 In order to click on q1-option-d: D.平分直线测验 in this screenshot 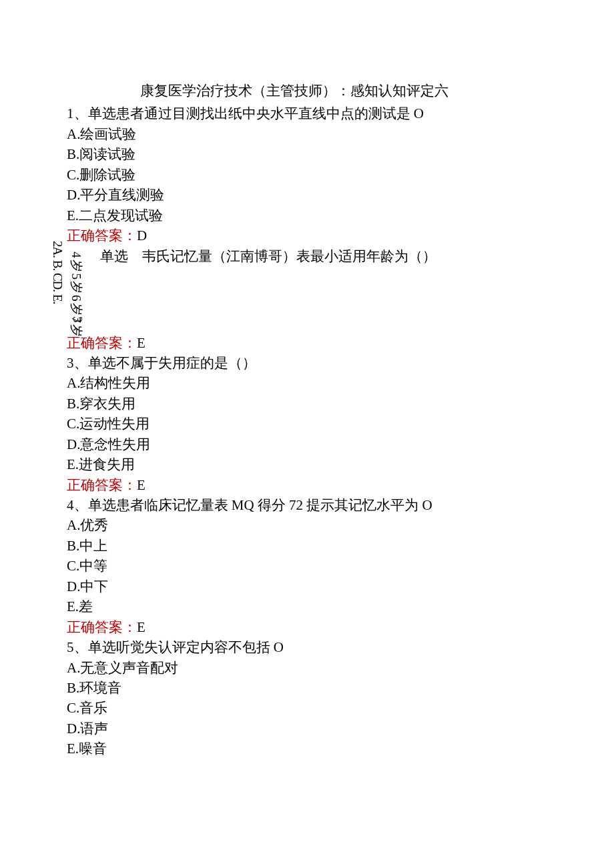, I will do `click(307, 195)`.